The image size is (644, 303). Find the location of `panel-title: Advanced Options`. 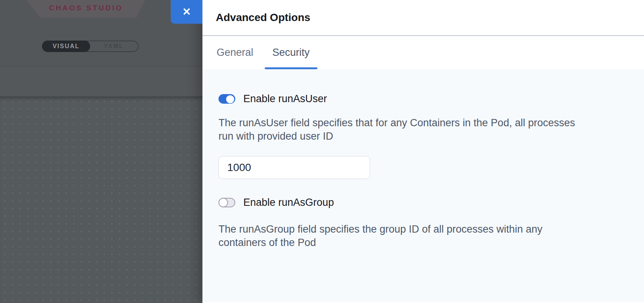

panel-title: Advanced Options is located at coordinates (263, 18).